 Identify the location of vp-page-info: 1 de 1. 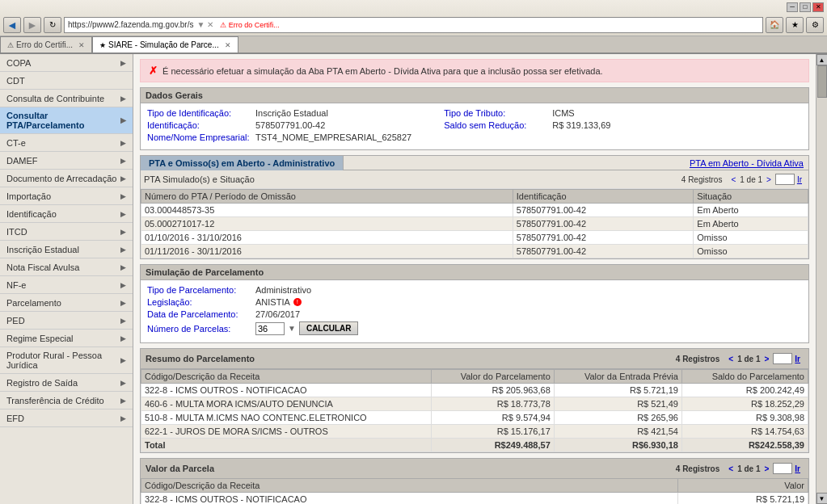
(749, 468).